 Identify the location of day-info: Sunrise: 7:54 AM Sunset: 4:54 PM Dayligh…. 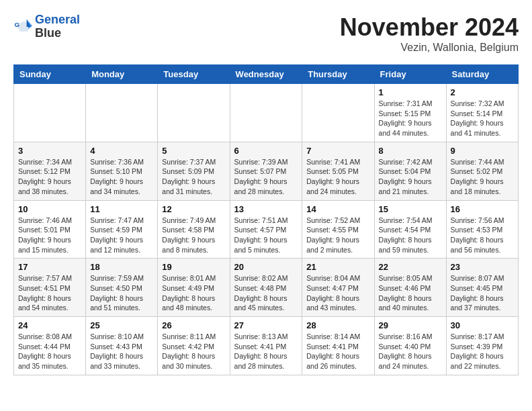
(410, 235).